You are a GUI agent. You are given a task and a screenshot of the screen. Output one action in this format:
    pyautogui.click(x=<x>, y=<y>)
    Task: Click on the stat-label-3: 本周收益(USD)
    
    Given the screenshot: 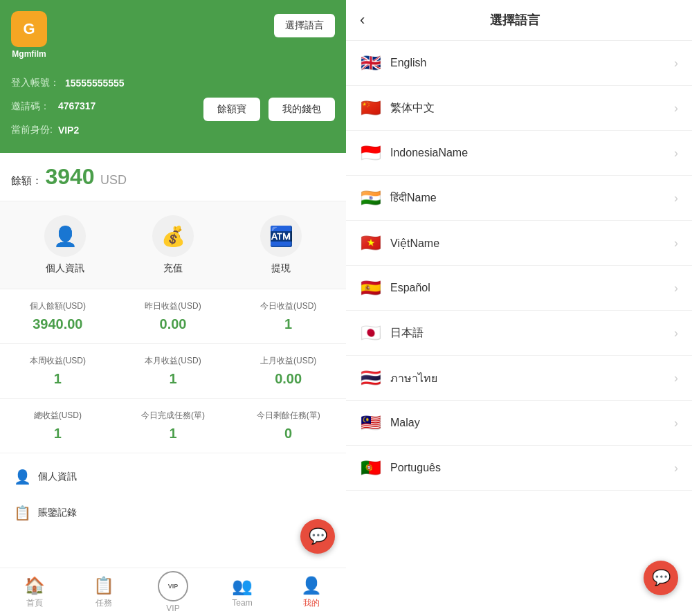 What is the action you would take?
    pyautogui.click(x=58, y=361)
    